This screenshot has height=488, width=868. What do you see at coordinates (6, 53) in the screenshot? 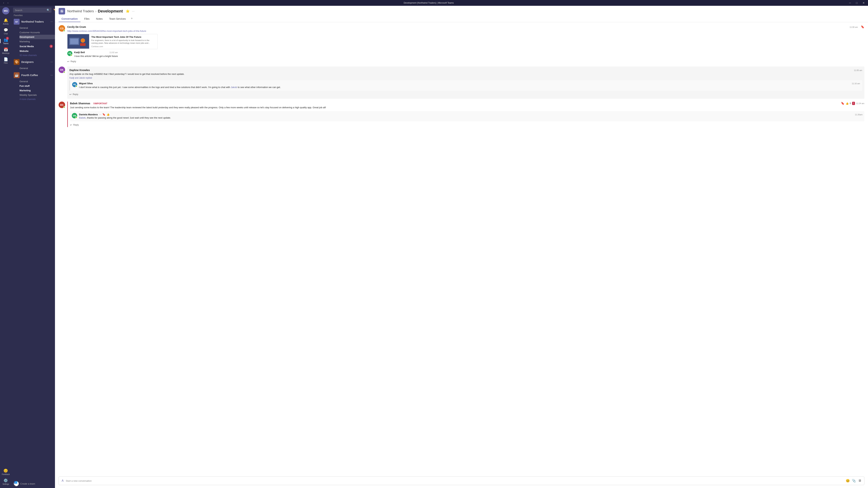
I see `meetings-label: Meetings` at bounding box center [6, 53].